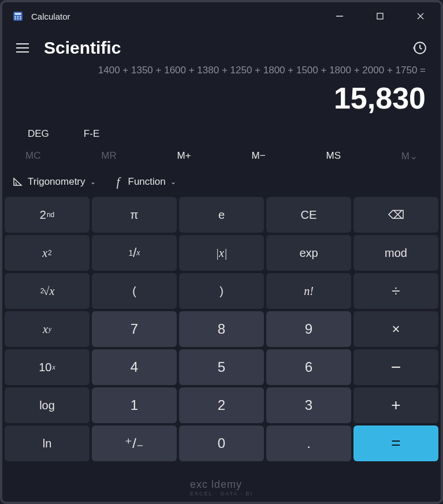  I want to click on ce-button: CE, so click(308, 215).